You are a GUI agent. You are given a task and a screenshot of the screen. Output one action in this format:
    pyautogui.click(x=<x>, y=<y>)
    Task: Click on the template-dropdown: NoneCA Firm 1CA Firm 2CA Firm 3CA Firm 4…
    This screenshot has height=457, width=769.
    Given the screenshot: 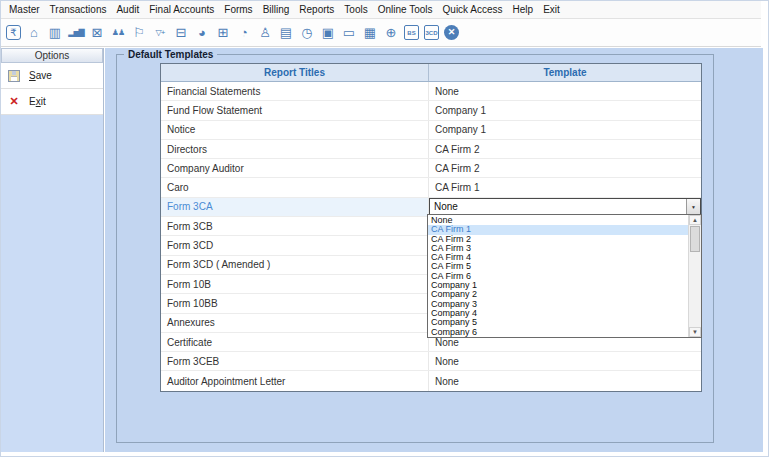 What is the action you would take?
    pyautogui.click(x=564, y=276)
    